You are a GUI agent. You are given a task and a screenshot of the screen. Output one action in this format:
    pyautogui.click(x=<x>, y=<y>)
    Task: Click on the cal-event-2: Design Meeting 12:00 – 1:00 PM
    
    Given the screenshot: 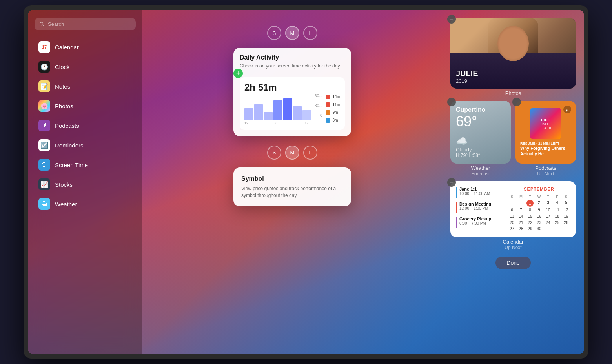 What is the action you would take?
    pyautogui.click(x=479, y=207)
    